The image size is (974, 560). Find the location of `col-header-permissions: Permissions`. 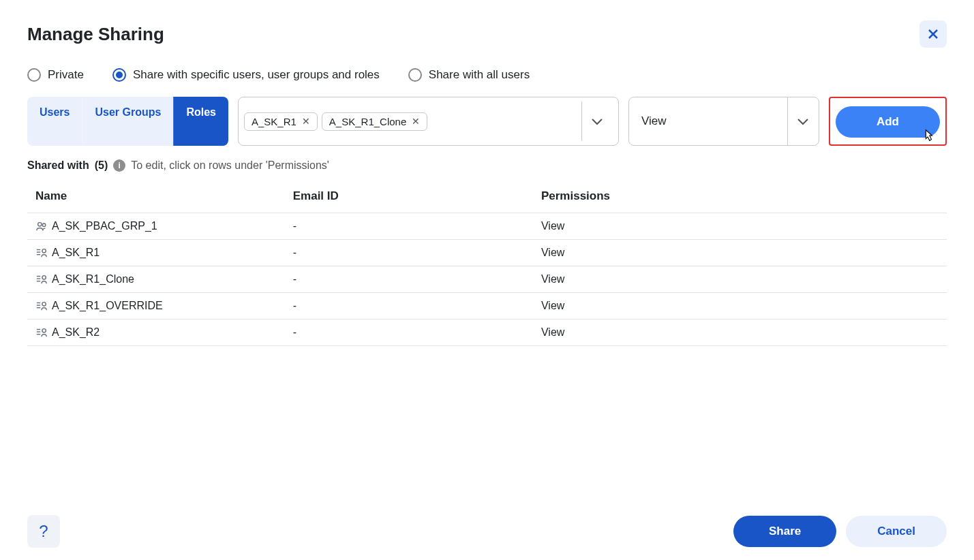

col-header-permissions: Permissions is located at coordinates (740, 196).